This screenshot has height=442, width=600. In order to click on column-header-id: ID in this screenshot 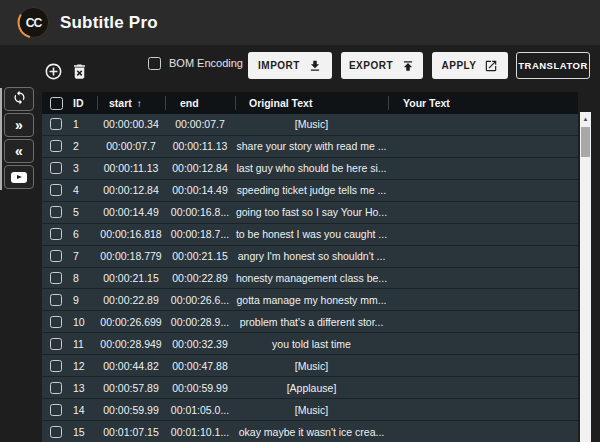, I will do `click(84, 103)`.